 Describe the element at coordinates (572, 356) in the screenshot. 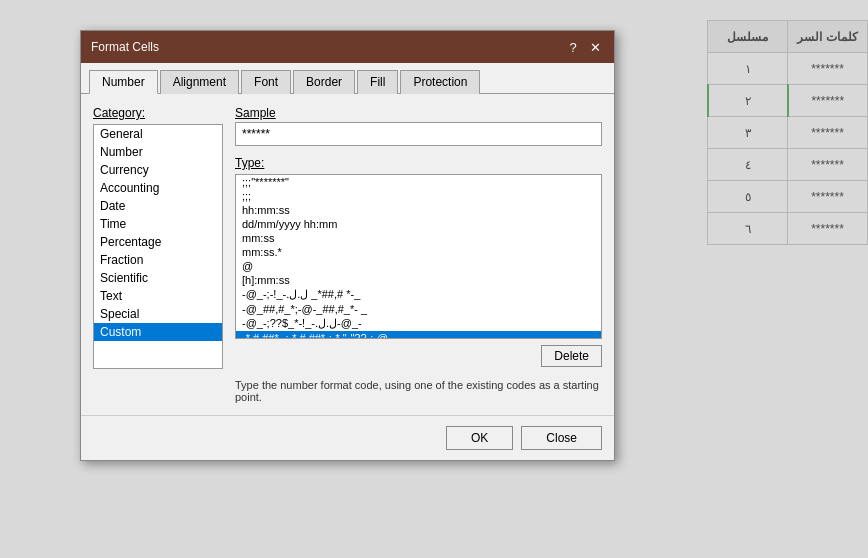

I see `delete-button: Delete` at that location.